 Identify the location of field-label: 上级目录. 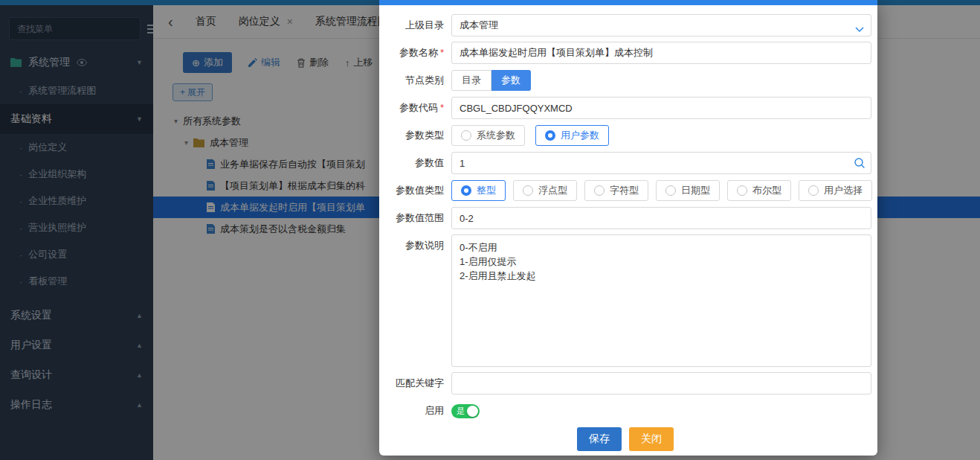
(415, 25).